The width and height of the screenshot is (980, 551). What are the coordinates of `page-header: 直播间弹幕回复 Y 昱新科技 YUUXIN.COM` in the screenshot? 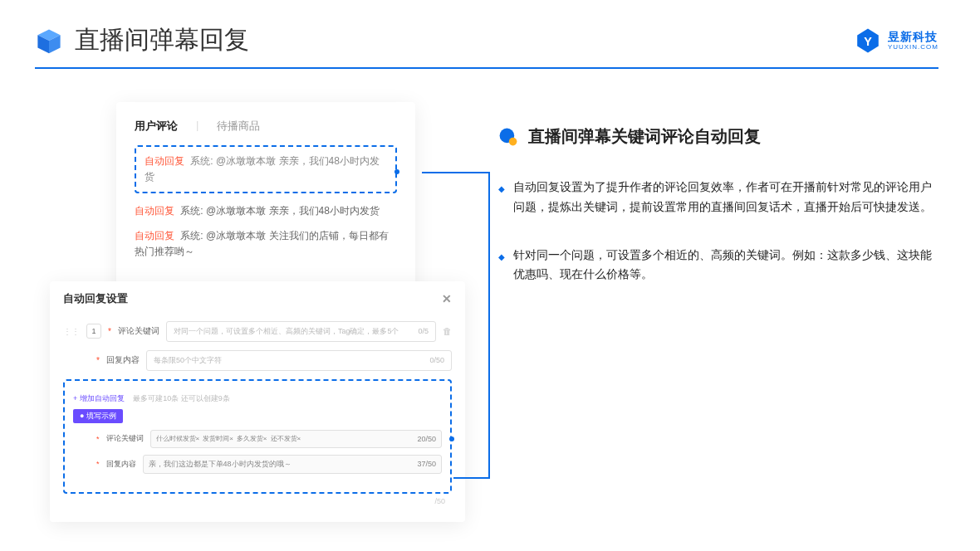 It's located at (490, 33).